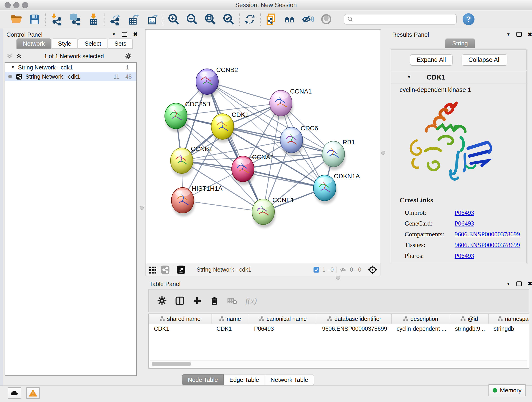 The image size is (532, 402). What do you see at coordinates (291, 103) in the screenshot?
I see `node-ccna1: CCNA1` at bounding box center [291, 103].